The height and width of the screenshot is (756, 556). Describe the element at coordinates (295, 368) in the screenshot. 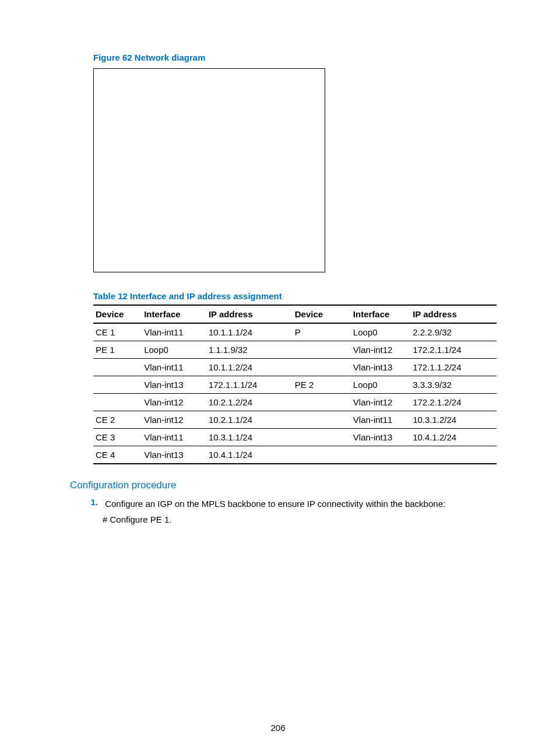

I see `table-row: Vlan-int11 10.1.1.2/24 Vlan-int13 172.1.…` at that location.